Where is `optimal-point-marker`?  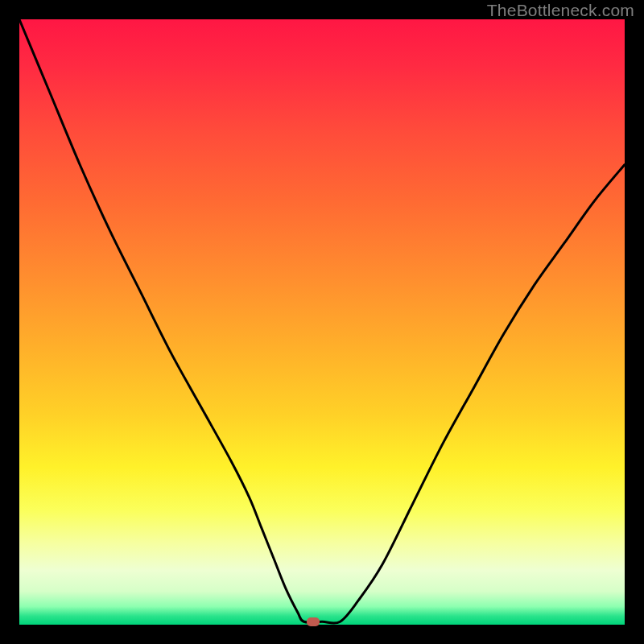
optimal-point-marker is located at coordinates (313, 621).